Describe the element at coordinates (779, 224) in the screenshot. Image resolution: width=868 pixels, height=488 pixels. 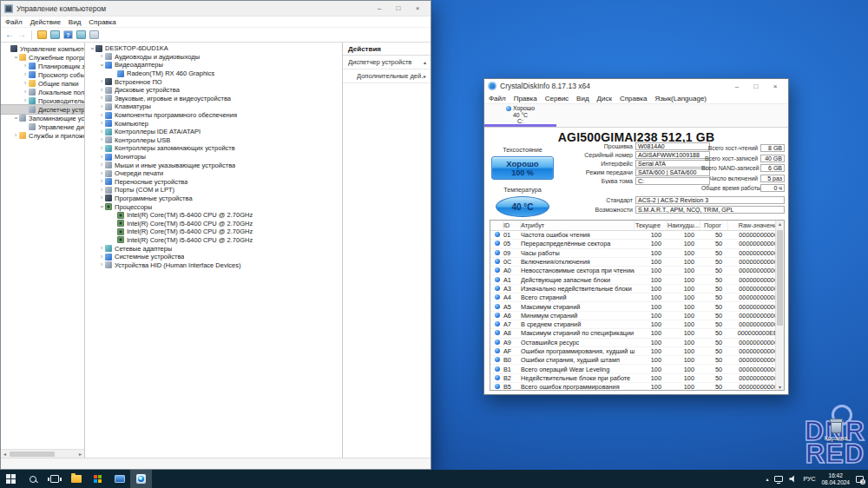
I see `scroll-up-icon: ▴` at that location.